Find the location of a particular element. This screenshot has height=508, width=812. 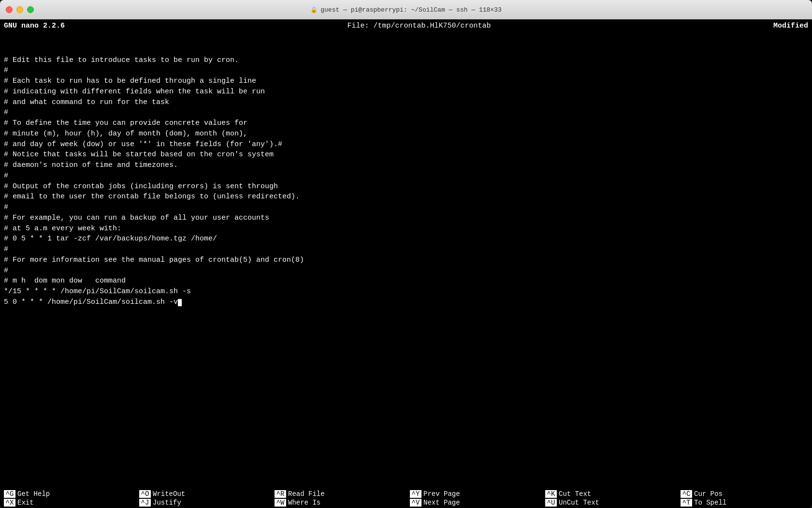

footer-label: UnCut Text is located at coordinates (579, 503).